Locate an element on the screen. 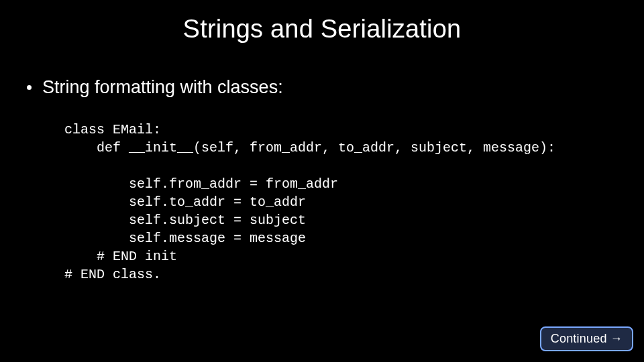 Image resolution: width=644 pixels, height=362 pixels. bullet-dot-icon is located at coordinates (30, 87).